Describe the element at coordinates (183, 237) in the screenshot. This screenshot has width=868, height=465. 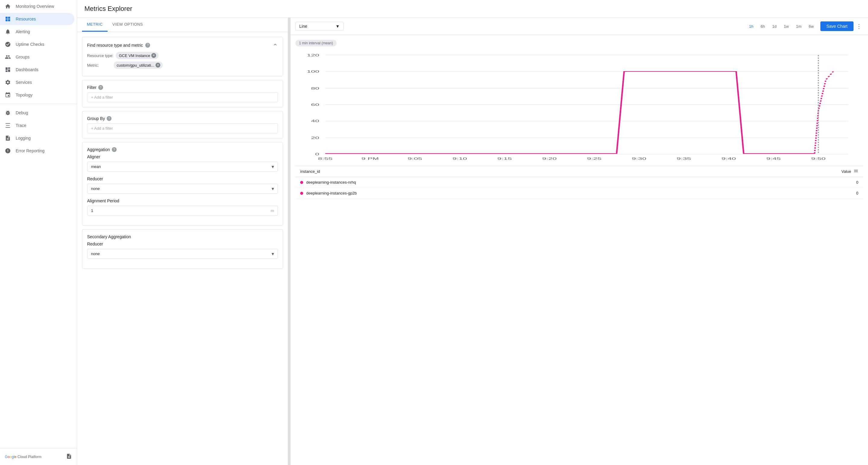
I see `secondary-aggregation-title: Secondary Aggregation` at that location.